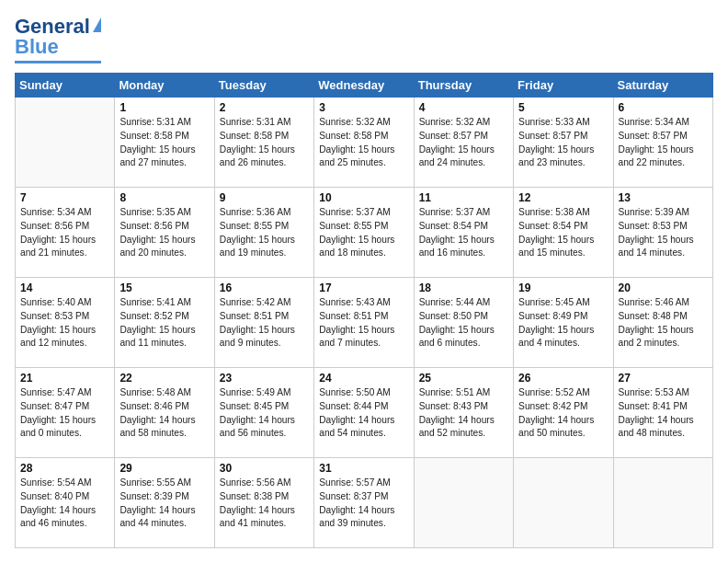  I want to click on weekday-header-sunday: Sunday, so click(65, 86).